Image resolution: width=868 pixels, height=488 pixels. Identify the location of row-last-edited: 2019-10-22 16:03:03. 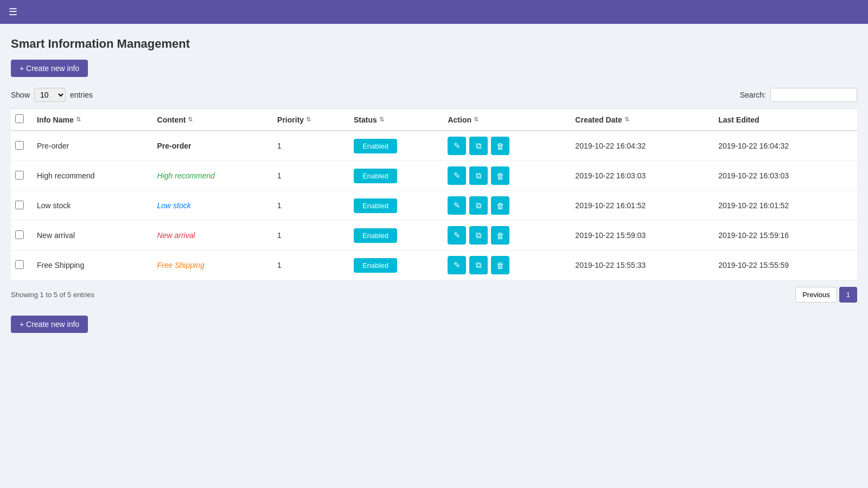
(786, 176).